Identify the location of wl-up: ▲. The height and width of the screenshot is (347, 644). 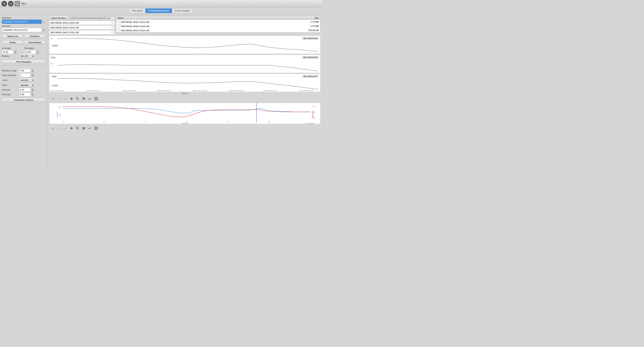
(32, 70).